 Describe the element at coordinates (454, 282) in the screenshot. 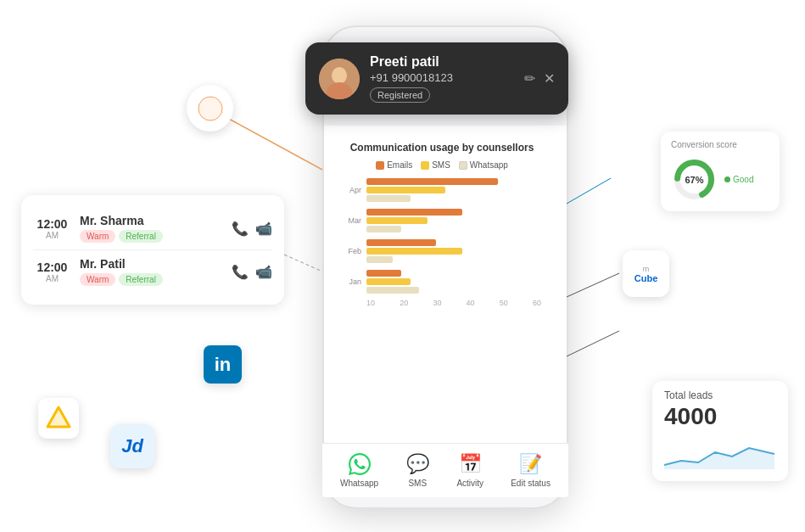

I see `bar-group-jan` at that location.